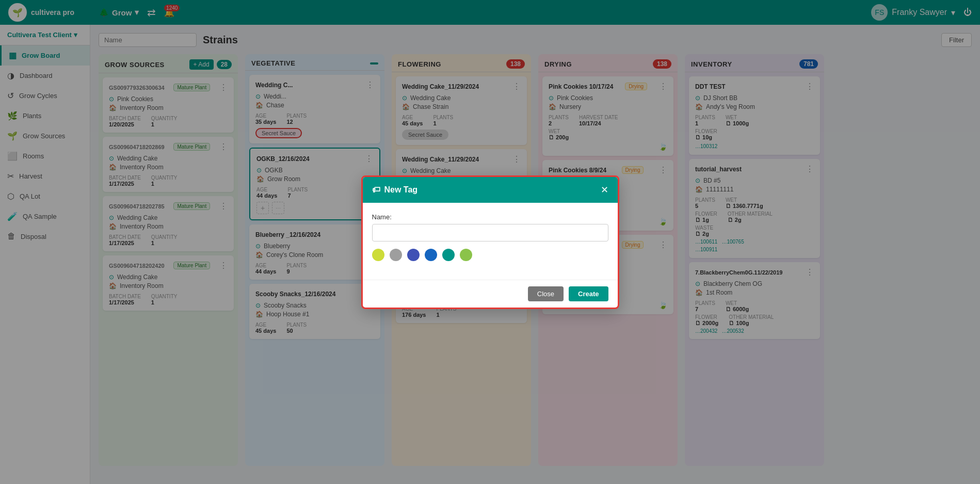  I want to click on color-dot-blue, so click(431, 255).